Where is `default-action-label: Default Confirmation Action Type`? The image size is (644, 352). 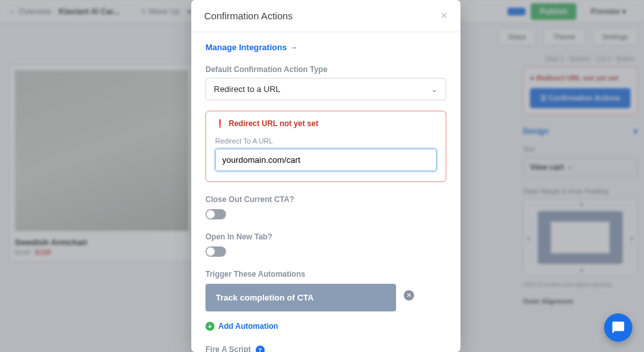 default-action-label: Default Confirmation Action Type is located at coordinates (326, 69).